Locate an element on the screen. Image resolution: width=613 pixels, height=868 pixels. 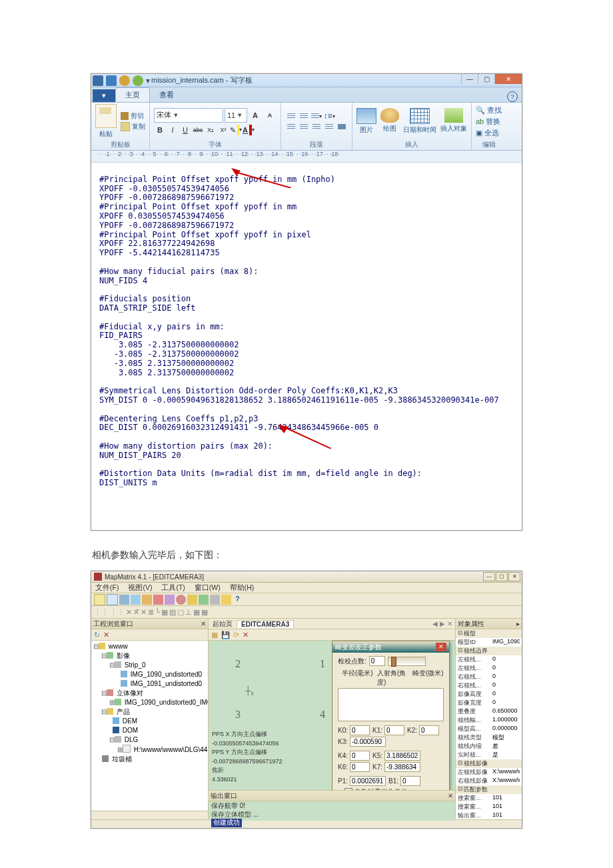
tab-startpage: 起始页 is located at coordinates (223, 624).